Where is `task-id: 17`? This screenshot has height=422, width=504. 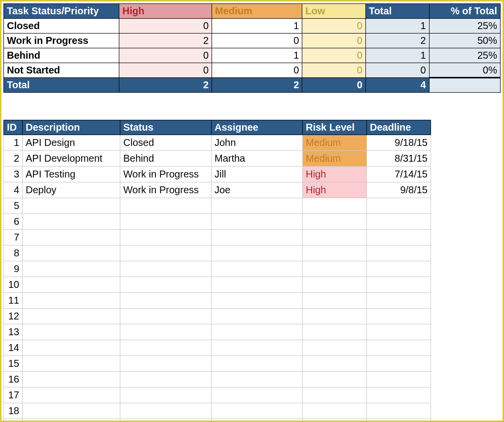
task-id: 17 is located at coordinates (13, 395).